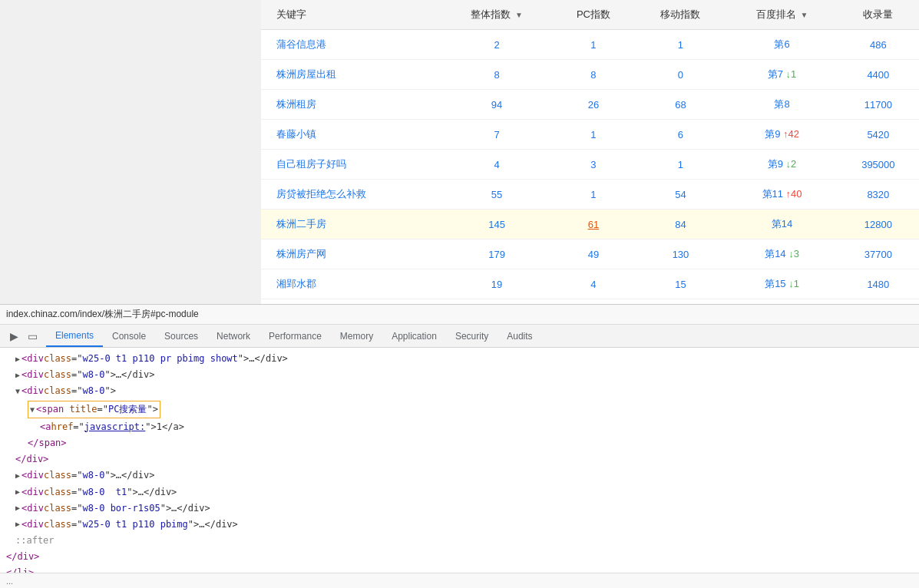 The image size is (919, 588). What do you see at coordinates (181, 336) in the screenshot?
I see `tab-sources: Sources` at bounding box center [181, 336].